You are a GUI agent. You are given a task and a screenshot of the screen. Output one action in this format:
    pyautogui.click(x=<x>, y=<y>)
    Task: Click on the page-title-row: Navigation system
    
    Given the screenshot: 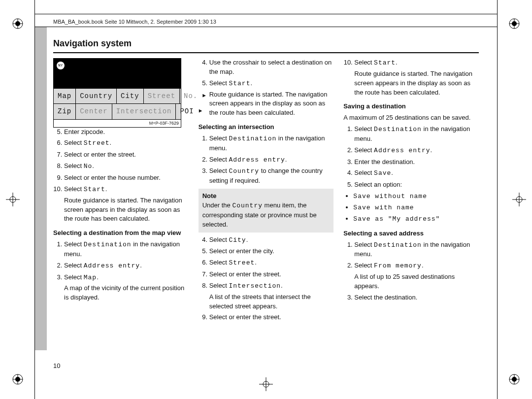 What is the action you would take?
    pyautogui.click(x=266, y=46)
    